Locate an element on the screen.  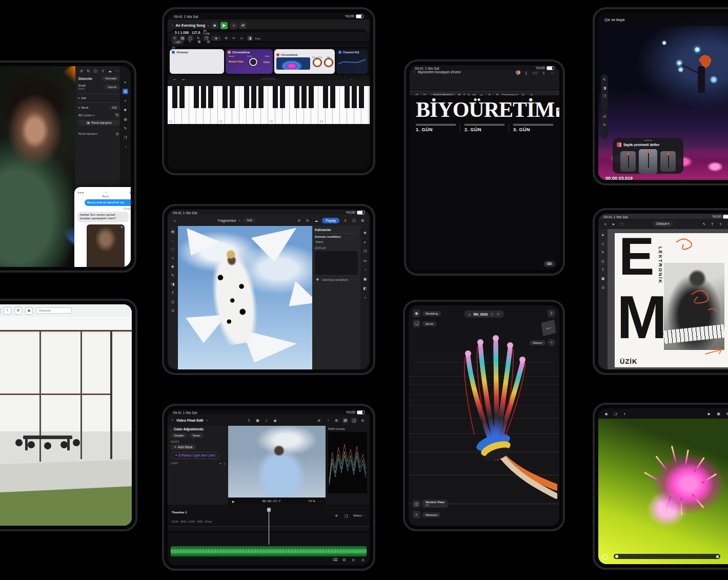
add-mask-button: +Add Mask is located at coordinates (184, 447).